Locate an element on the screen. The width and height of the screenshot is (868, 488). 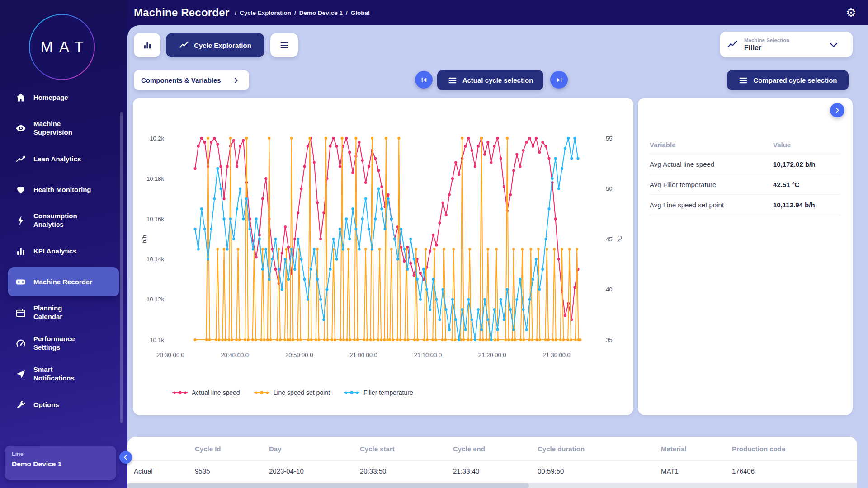
sidebar-item-machine-recorder: Machine Recorder is located at coordinates (63, 282).